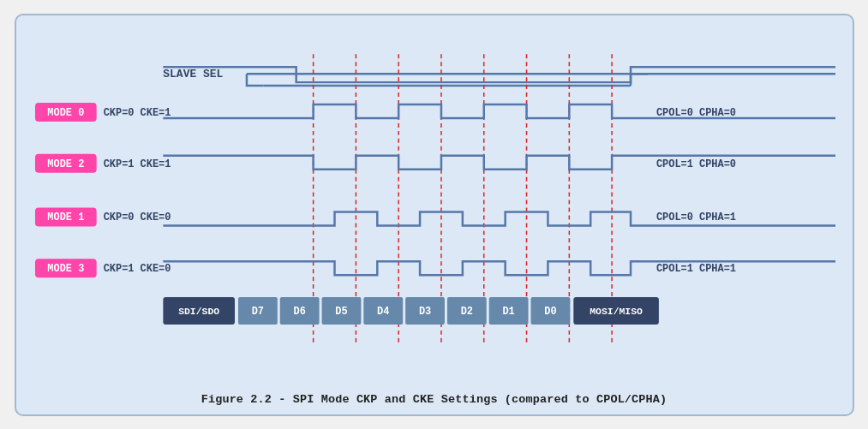 The image size is (868, 429). What do you see at coordinates (257, 311) in the screenshot?
I see `svg-text: D7` at bounding box center [257, 311].